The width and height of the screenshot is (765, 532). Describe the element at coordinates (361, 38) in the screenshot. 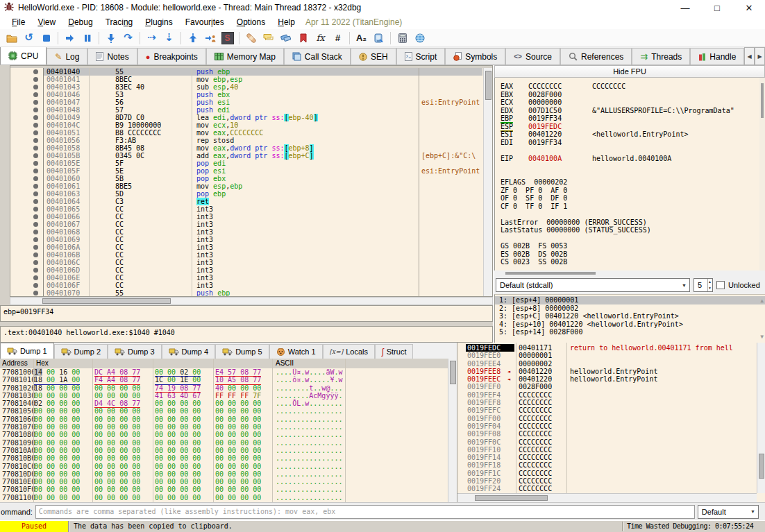

I see `appearance-button: A₂` at that location.